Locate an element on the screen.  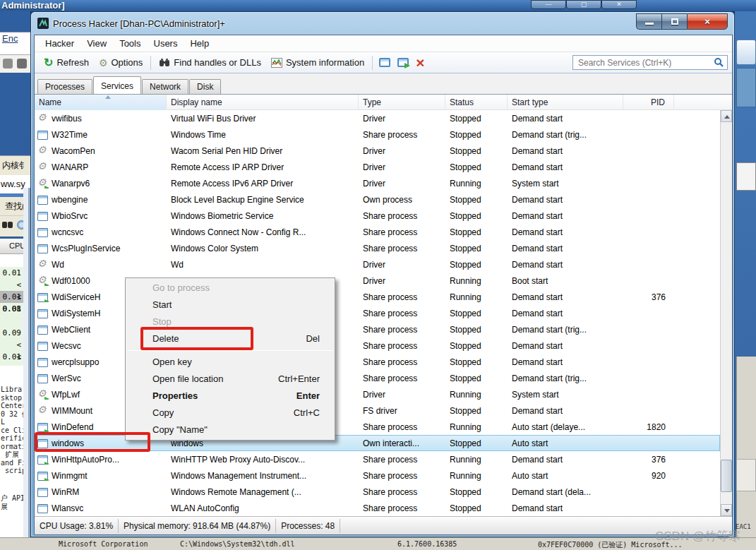
menu-users: Users is located at coordinates (166, 44).